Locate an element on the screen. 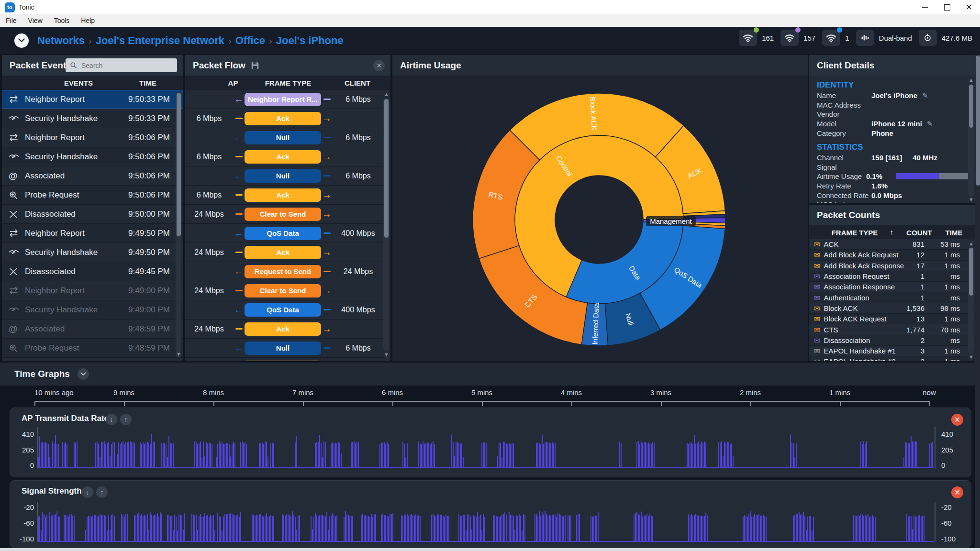 The height and width of the screenshot is (551, 980). packet-event-row: Neighbor Report9:50:06 PM is located at coordinates (93, 138).